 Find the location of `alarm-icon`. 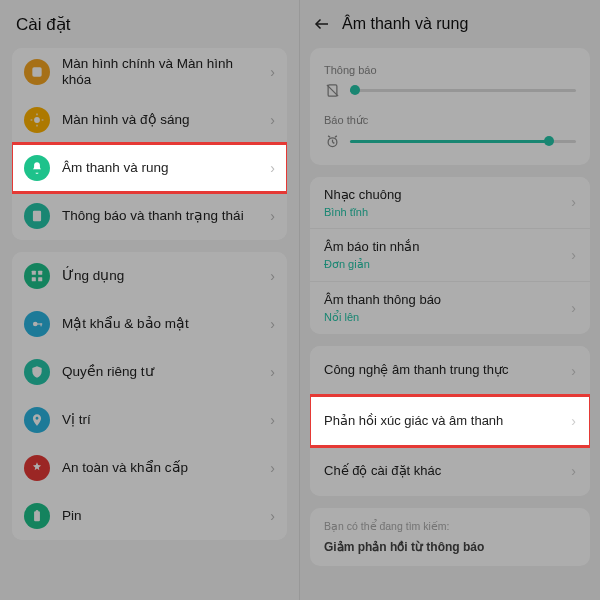

alarm-icon is located at coordinates (332, 141).